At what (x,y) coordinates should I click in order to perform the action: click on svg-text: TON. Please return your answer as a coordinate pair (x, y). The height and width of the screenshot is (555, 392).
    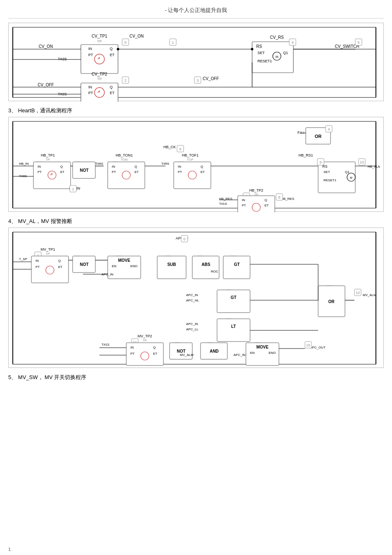
    Looking at the image, I should click on (125, 159).